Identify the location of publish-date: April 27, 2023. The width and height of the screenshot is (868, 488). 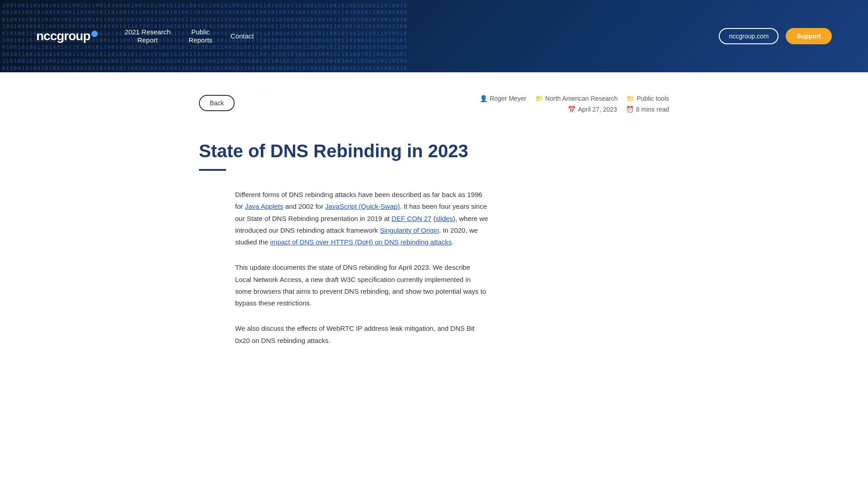
(597, 109).